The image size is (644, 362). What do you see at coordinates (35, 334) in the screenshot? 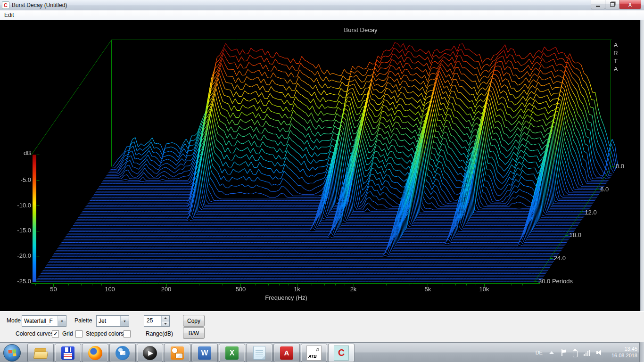
I see `colored-curves-label: Colored curves` at bounding box center [35, 334].